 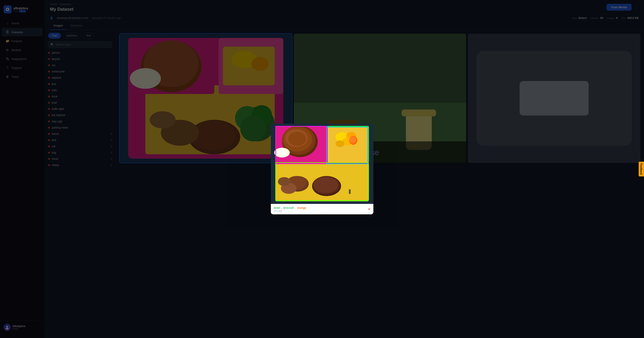 I want to click on popup-image-container, so click(x=322, y=164).